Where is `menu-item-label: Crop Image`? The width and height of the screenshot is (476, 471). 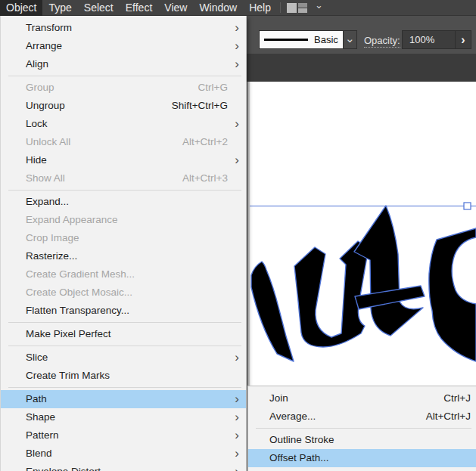 menu-item-label: Crop Image is located at coordinates (53, 237).